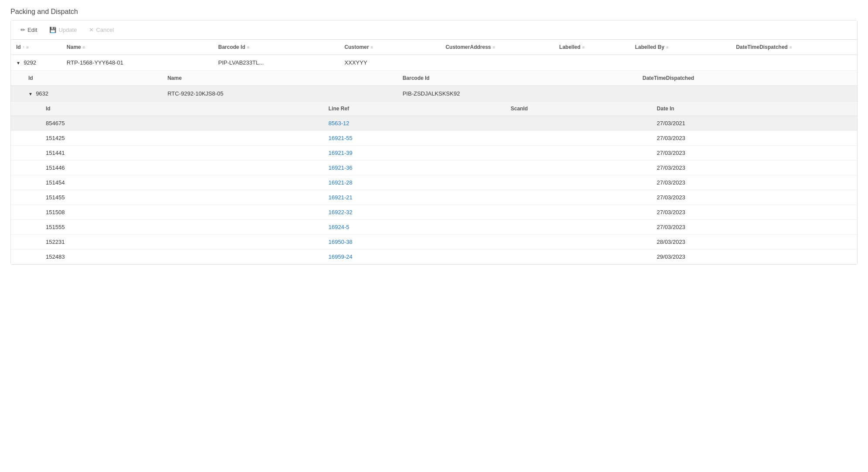  What do you see at coordinates (232, 47) in the screenshot?
I see `th-barcode-label: Barcode Id` at bounding box center [232, 47].